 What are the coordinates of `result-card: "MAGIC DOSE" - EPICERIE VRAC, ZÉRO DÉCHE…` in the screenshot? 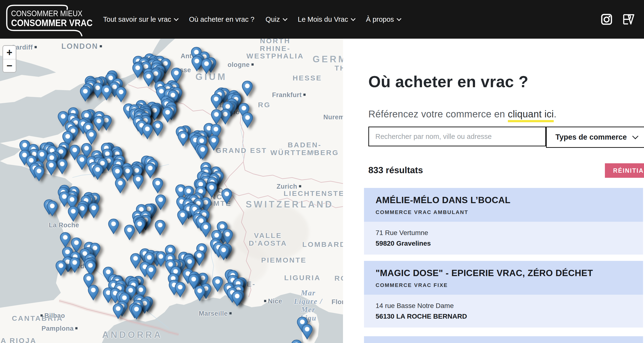 It's located at (504, 294).